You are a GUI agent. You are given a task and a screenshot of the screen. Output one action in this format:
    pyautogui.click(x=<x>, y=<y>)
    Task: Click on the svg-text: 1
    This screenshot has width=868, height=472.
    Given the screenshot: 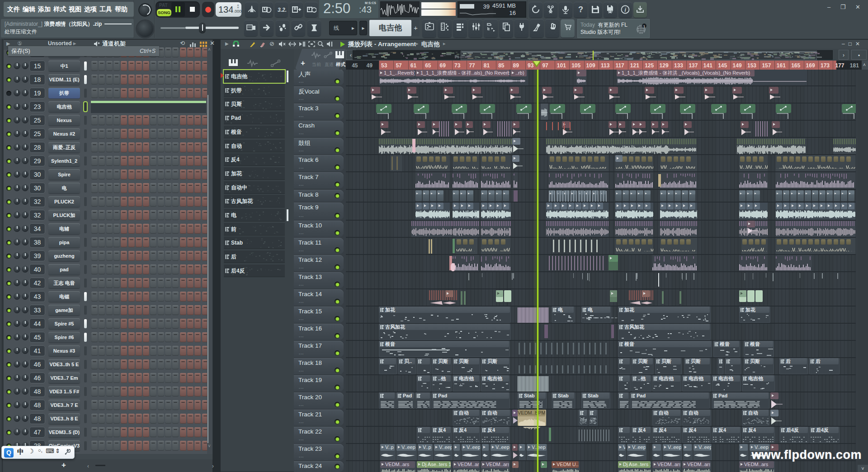 What is the action you would take?
    pyautogui.click(x=645, y=26)
    